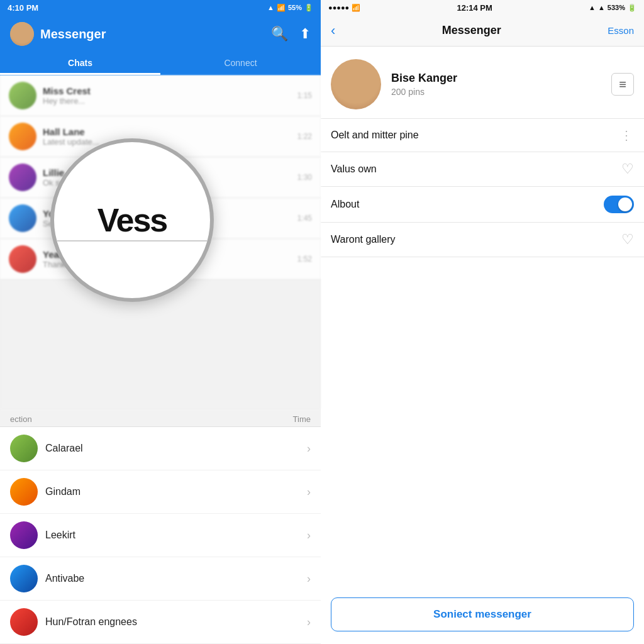 Image resolution: width=644 pixels, height=644 pixels. What do you see at coordinates (628, 240) in the screenshot?
I see `heart-icon-2: ♡` at bounding box center [628, 240].